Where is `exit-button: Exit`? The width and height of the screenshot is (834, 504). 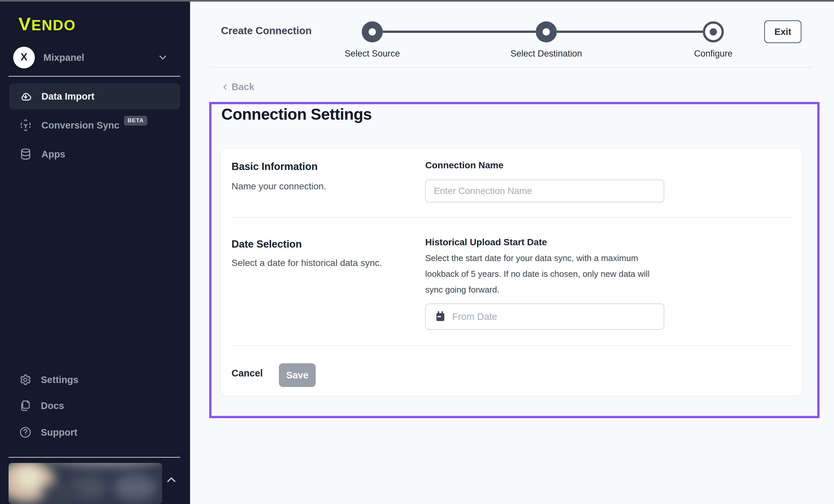 exit-button: Exit is located at coordinates (783, 32).